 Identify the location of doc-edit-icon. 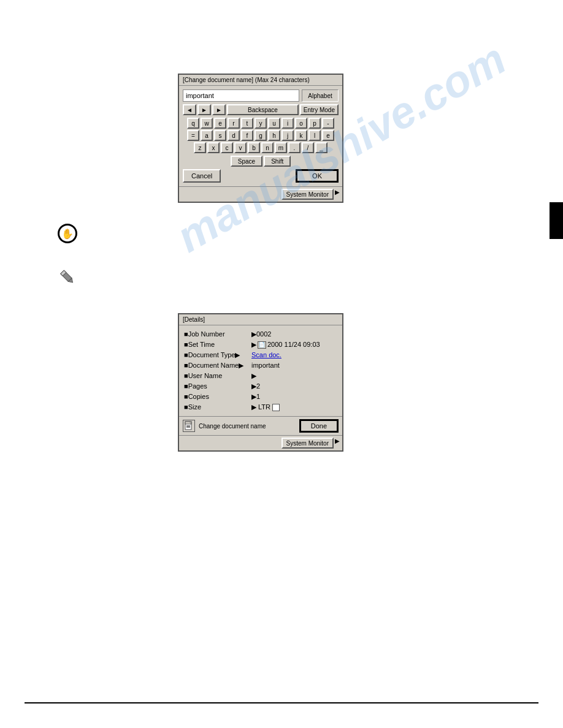
(189, 426).